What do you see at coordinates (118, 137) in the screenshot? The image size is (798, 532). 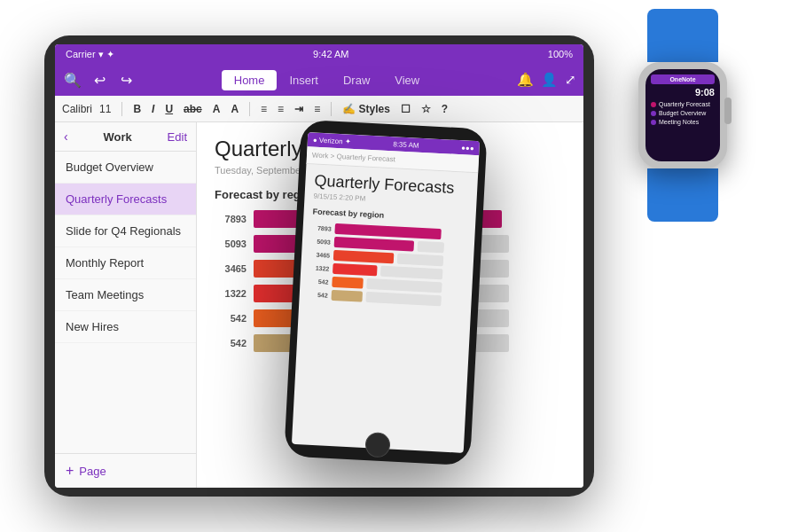 I see `sidebar-title: Work` at bounding box center [118, 137].